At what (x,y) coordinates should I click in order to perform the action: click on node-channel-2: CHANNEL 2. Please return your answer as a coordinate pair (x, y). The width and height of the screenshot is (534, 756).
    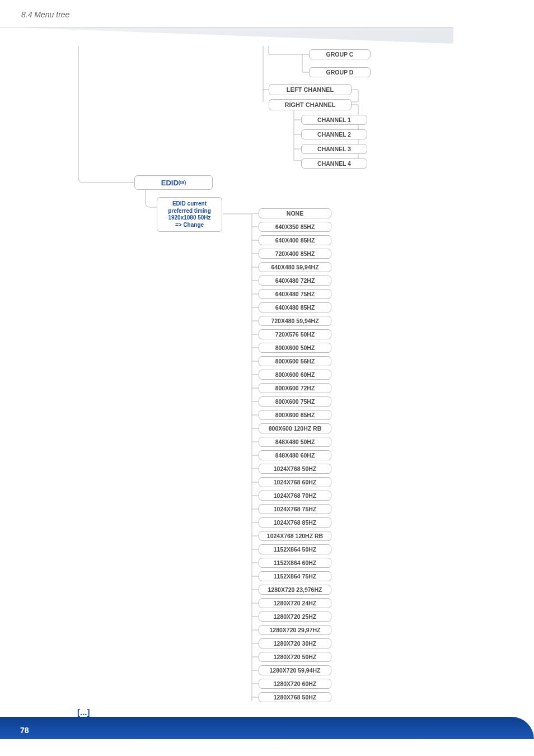
    Looking at the image, I should click on (334, 134).